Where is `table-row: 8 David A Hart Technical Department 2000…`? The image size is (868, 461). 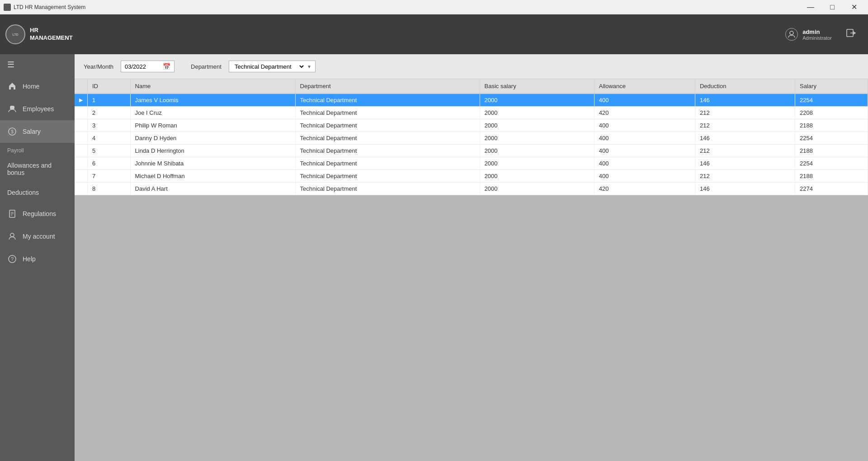 table-row: 8 David A Hart Technical Department 2000… is located at coordinates (471, 189).